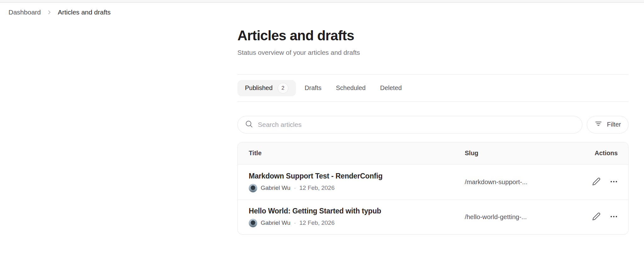 The width and height of the screenshot is (644, 255). I want to click on search-input, so click(417, 125).